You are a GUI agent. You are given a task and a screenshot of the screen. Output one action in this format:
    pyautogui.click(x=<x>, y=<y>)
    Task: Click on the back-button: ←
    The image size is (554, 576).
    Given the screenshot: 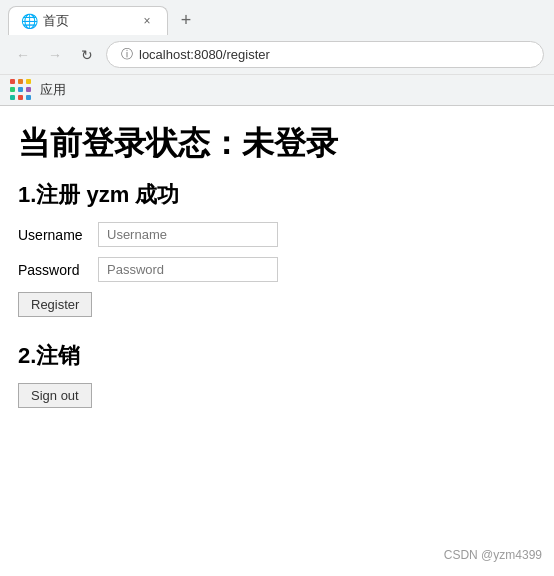 What is the action you would take?
    pyautogui.click(x=23, y=55)
    